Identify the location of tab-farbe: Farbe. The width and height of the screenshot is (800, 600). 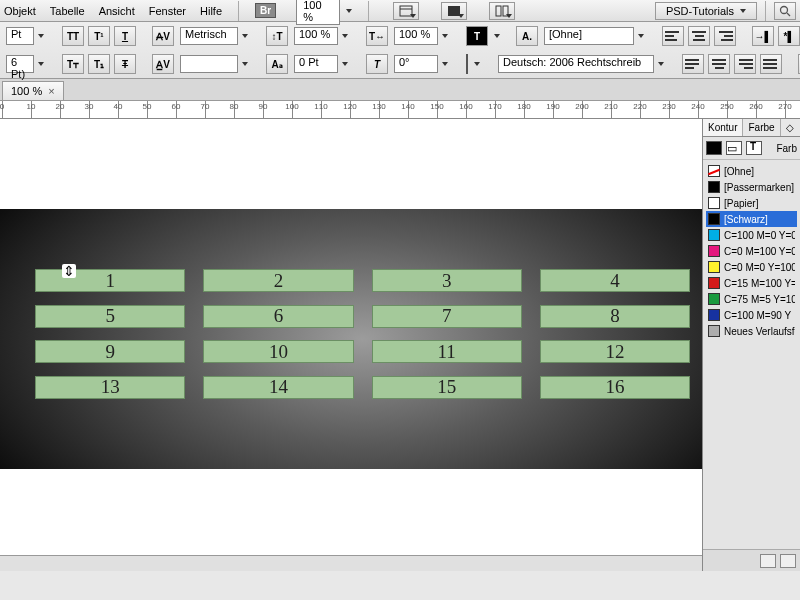
(762, 128).